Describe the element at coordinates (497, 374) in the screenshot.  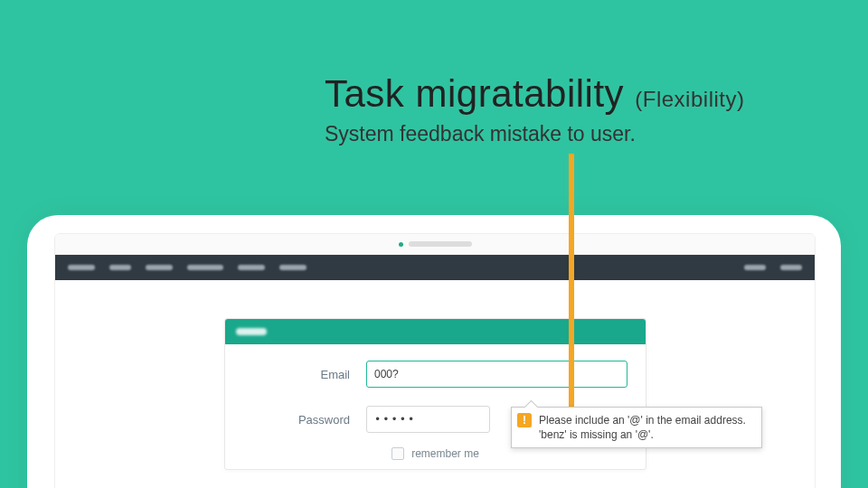
I see `email-field: 000?` at that location.